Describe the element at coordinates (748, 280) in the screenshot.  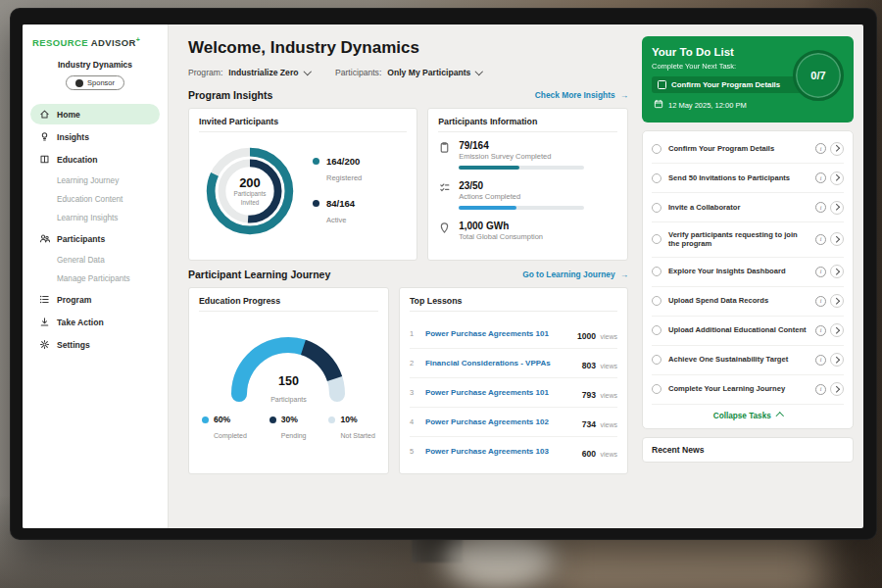
I see `tasks-list: Confirm Your Program Details i Send 50 I…` at that location.